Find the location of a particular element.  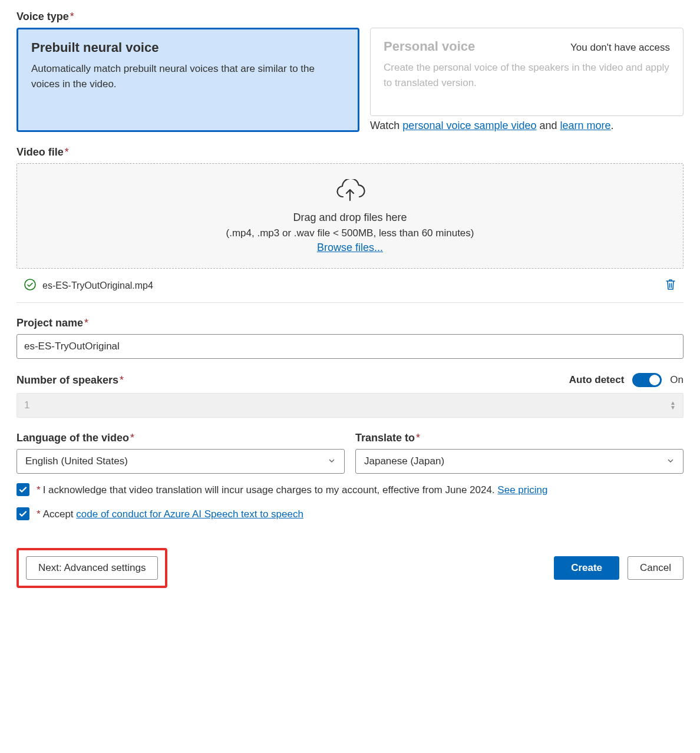

translate-select: Japanese (Japan) is located at coordinates (520, 461).